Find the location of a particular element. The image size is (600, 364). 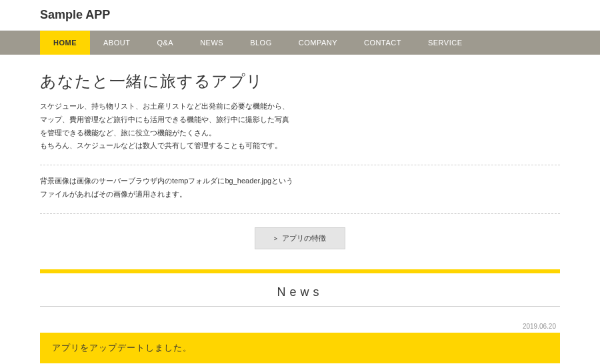

divider is located at coordinates (300, 213).